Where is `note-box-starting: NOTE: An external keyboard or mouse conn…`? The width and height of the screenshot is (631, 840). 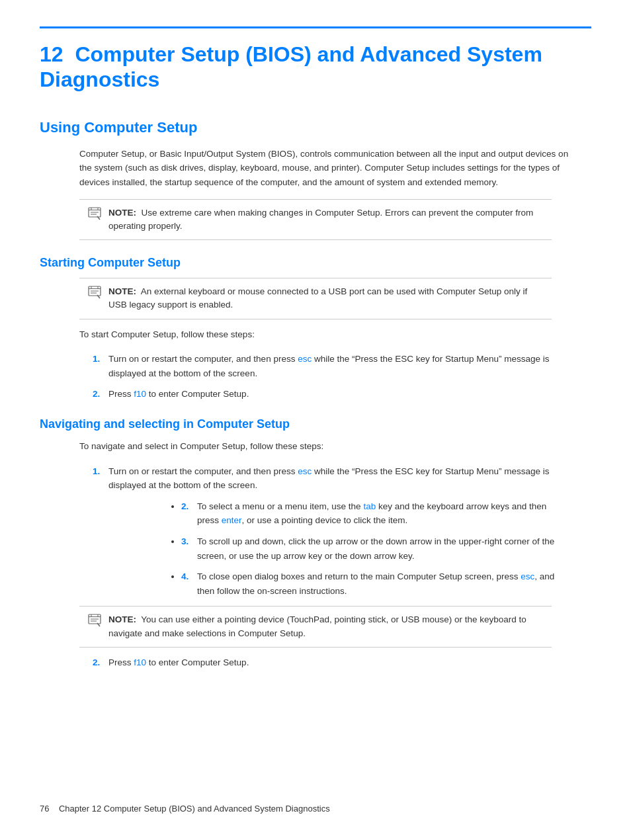 note-box-starting: NOTE: An external keyboard or mouse conn… is located at coordinates (316, 299).